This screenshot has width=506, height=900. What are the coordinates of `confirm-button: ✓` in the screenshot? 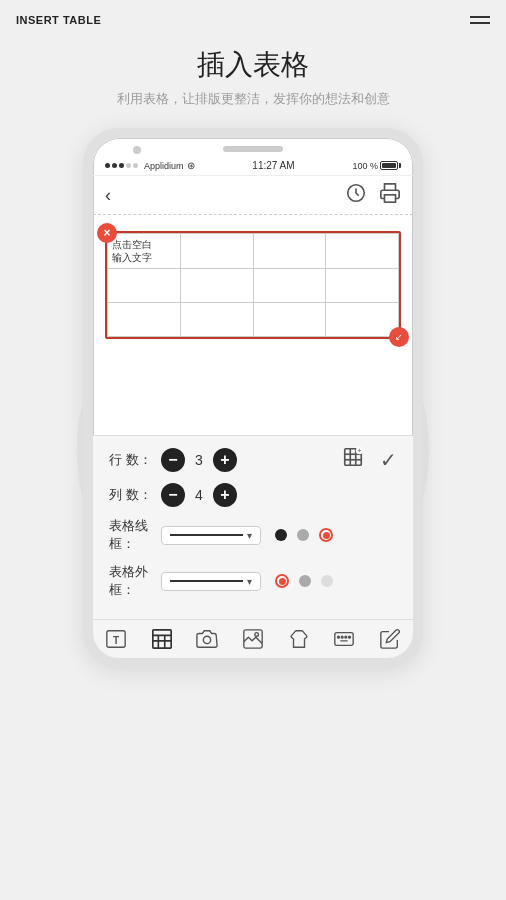 It's located at (388, 460).